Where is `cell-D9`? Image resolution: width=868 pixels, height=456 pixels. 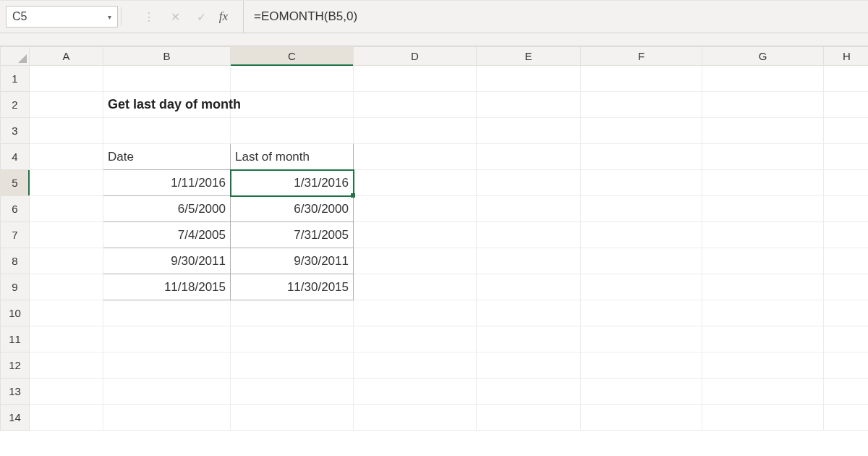 cell-D9 is located at coordinates (415, 287).